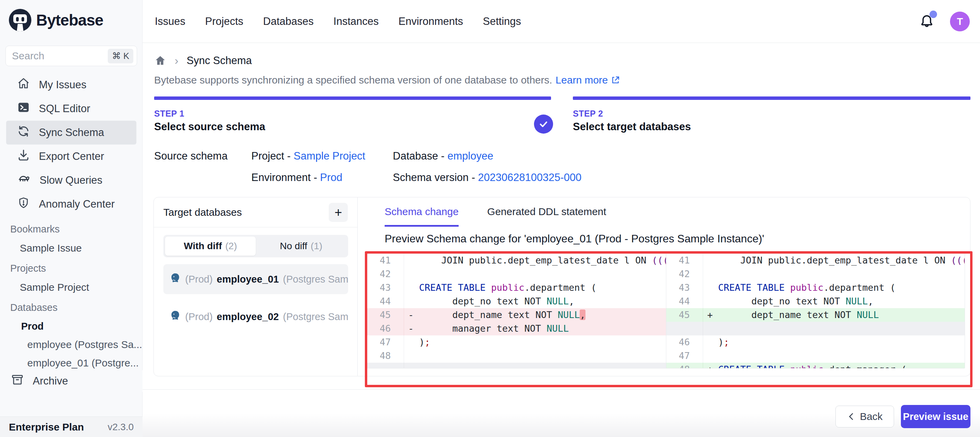  Describe the element at coordinates (331, 177) in the screenshot. I see `environment-link: Prod` at that location.